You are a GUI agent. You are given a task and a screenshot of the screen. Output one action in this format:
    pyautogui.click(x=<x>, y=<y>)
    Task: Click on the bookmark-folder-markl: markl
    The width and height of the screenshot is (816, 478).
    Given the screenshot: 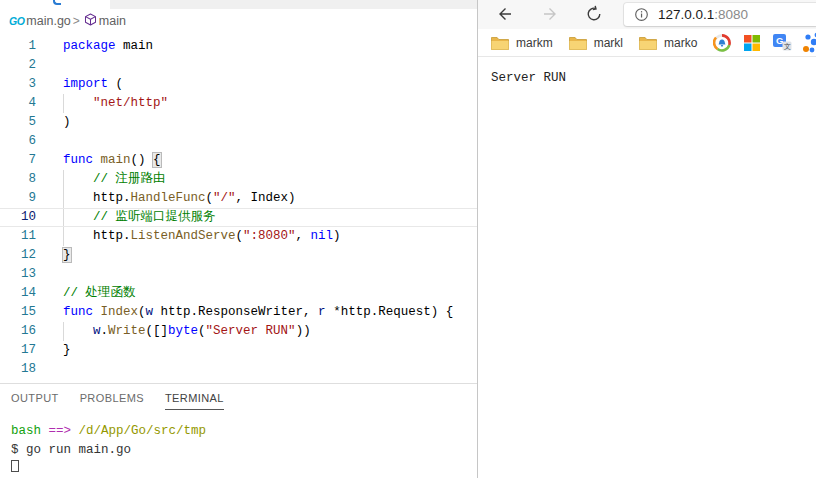 What is the action you would take?
    pyautogui.click(x=596, y=43)
    